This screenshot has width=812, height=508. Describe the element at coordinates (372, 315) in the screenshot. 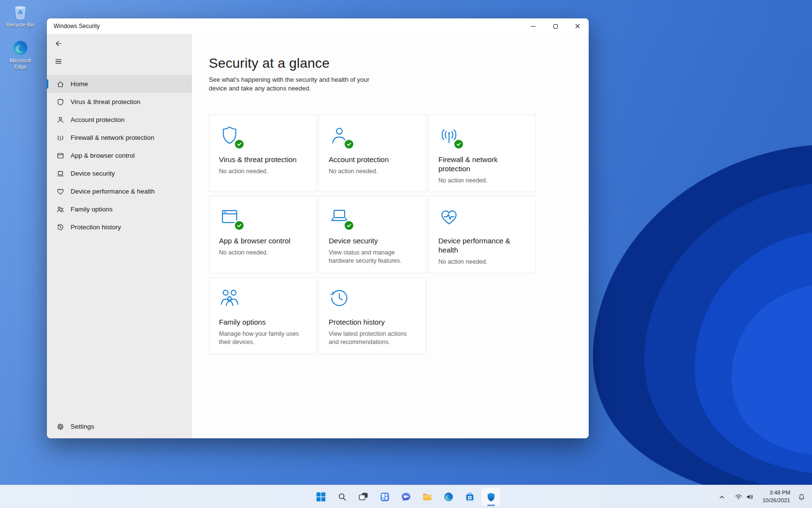

I see `card-protection-history: Protection history View latest protectio…` at that location.